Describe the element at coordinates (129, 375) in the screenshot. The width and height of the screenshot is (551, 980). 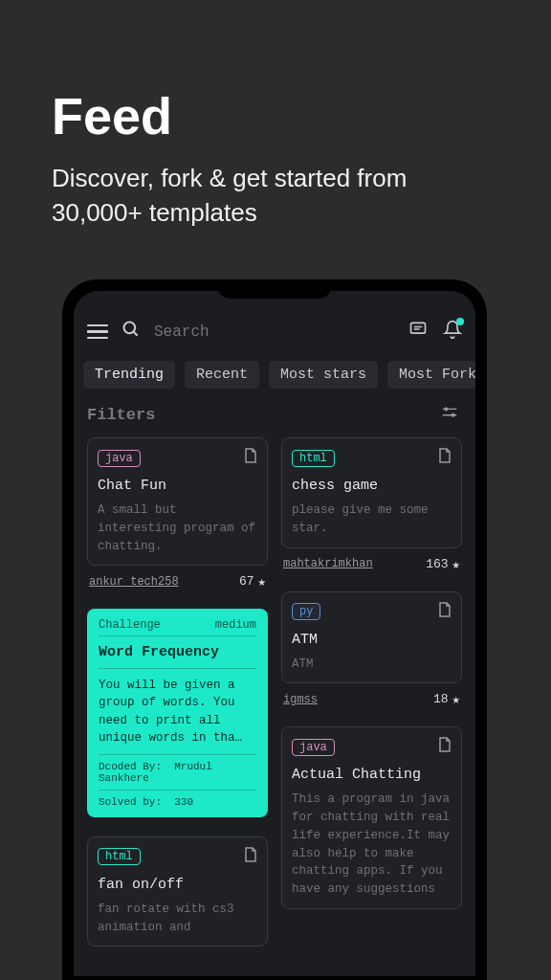
I see `tab-trending: Trending` at that location.